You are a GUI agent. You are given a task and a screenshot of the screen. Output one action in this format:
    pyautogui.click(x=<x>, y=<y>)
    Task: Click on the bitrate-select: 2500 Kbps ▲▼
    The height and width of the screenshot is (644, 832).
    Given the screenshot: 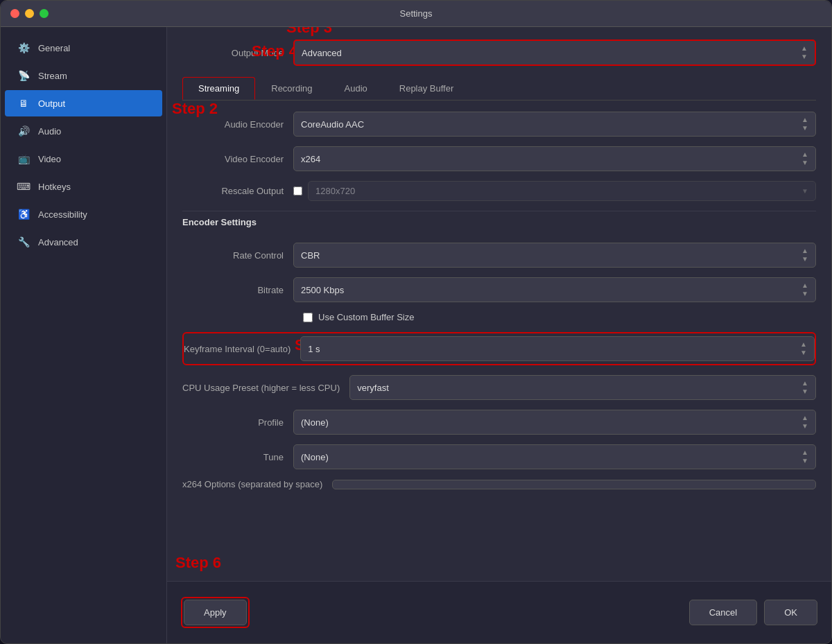 What is the action you would take?
    pyautogui.click(x=555, y=290)
    